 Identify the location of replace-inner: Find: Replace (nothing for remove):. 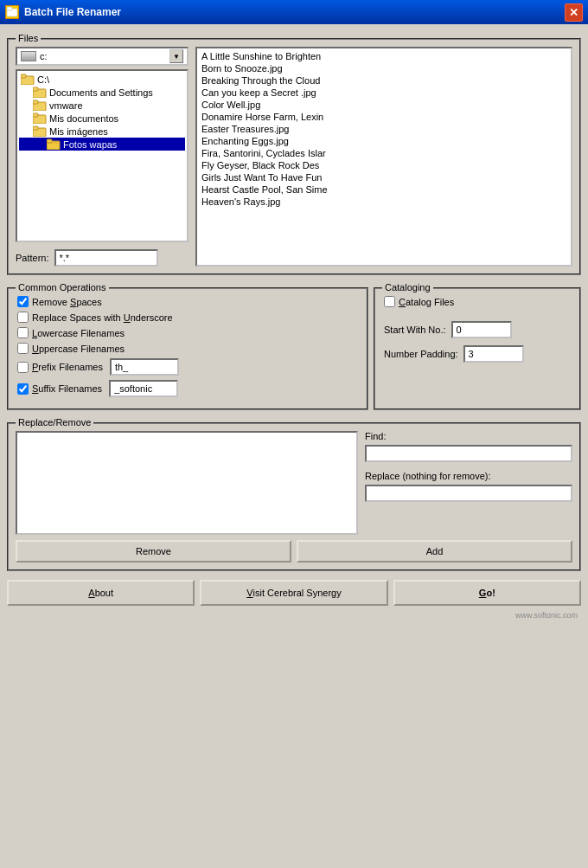
(294, 483).